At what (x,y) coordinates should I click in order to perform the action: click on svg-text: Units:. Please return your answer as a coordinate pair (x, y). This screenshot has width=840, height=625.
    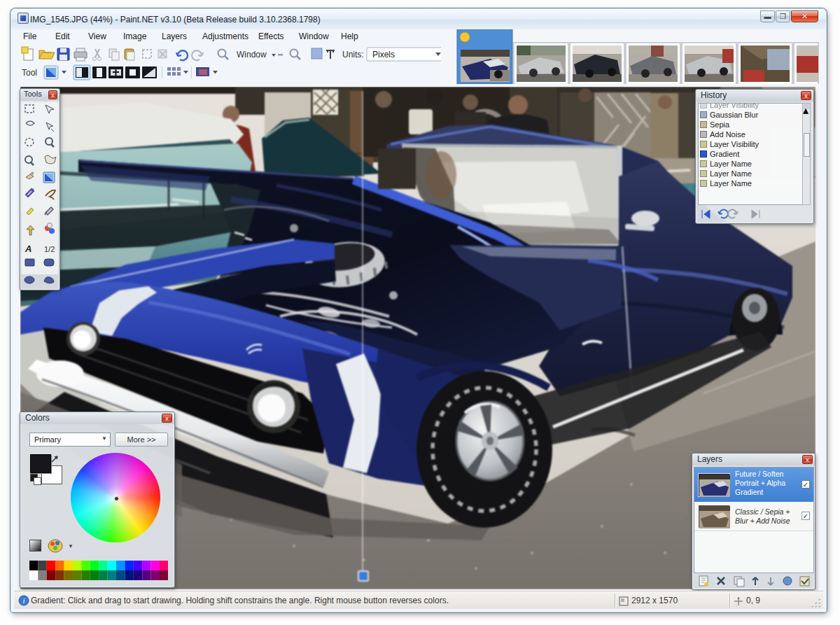
    Looking at the image, I should click on (353, 55).